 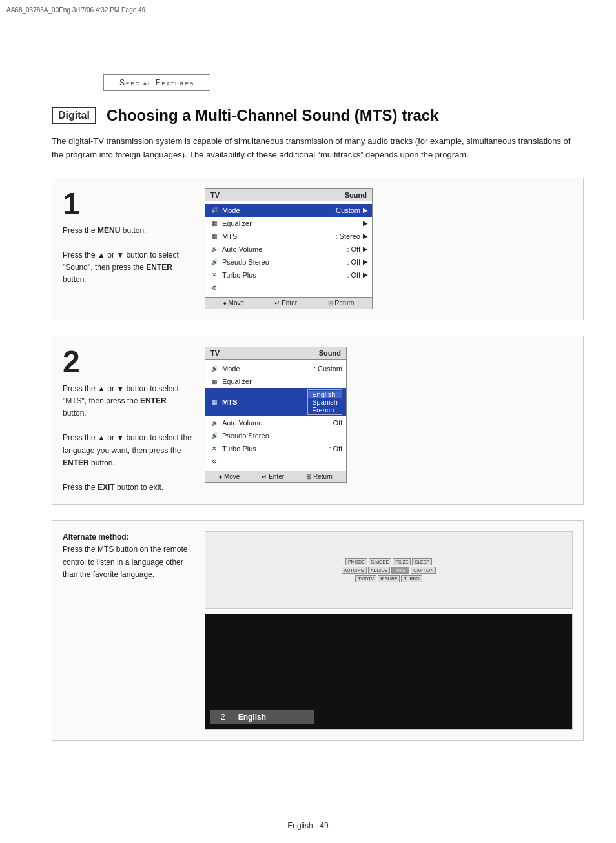 I want to click on file-info-text: AA68_03783A_00Eng 3/17/06 4:32 PM Page 4…, so click(x=76, y=10).